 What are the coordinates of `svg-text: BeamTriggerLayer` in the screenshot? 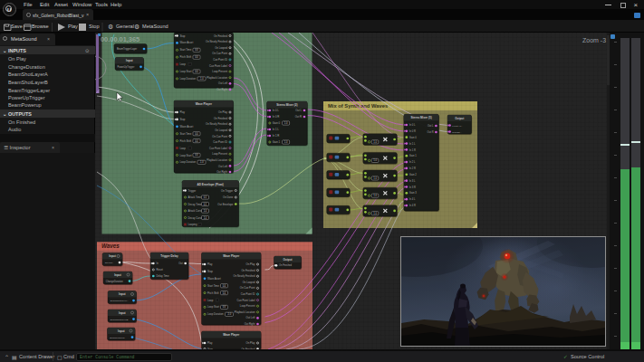 It's located at (127, 49).